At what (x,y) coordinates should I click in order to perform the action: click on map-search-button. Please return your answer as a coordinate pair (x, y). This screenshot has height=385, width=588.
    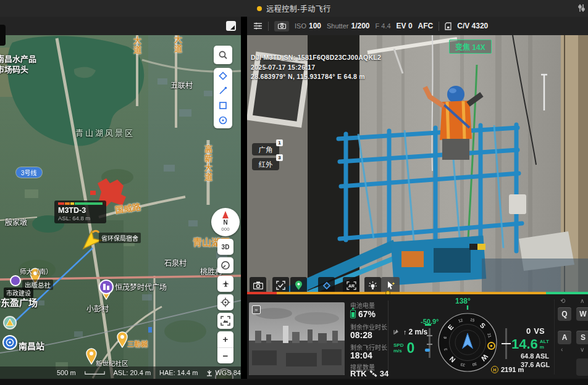
    Looking at the image, I should click on (223, 55).